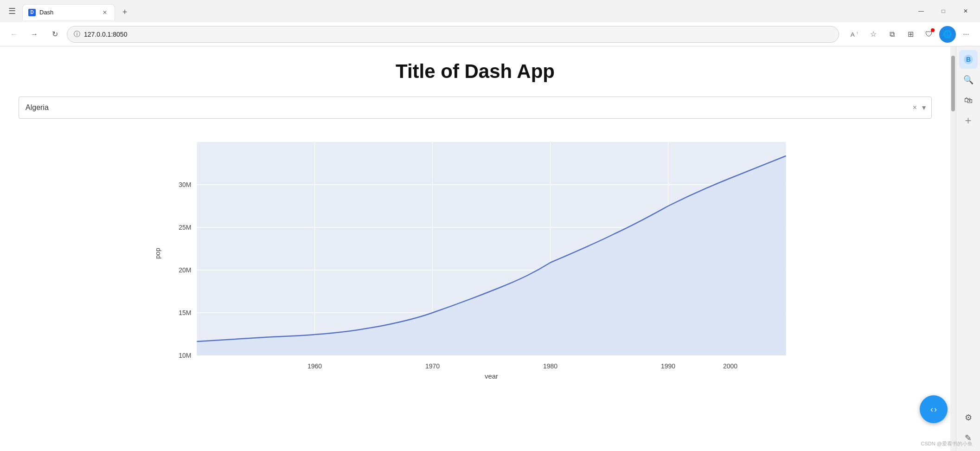 This screenshot has height=451, width=980. I want to click on y-tick-15m: 15M, so click(185, 313).